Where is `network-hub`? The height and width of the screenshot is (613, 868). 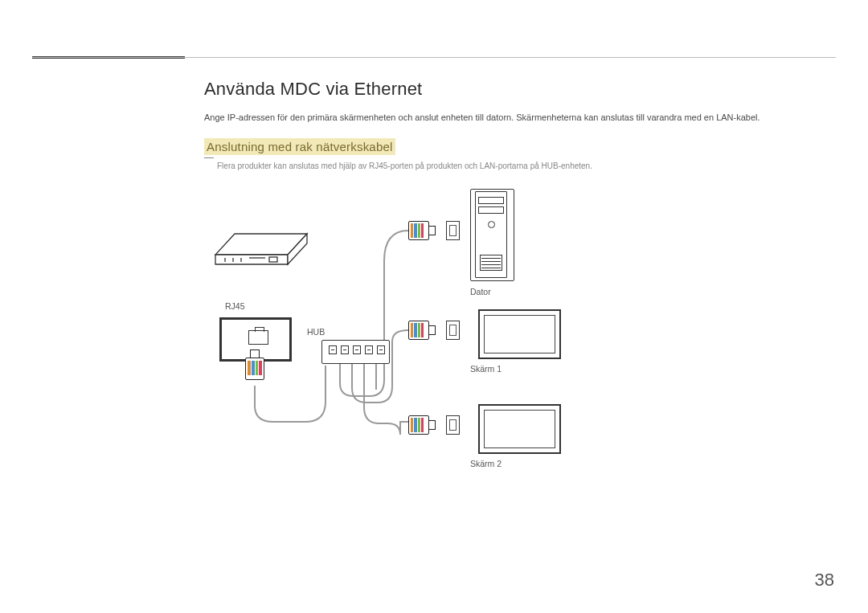
network-hub is located at coordinates (355, 352).